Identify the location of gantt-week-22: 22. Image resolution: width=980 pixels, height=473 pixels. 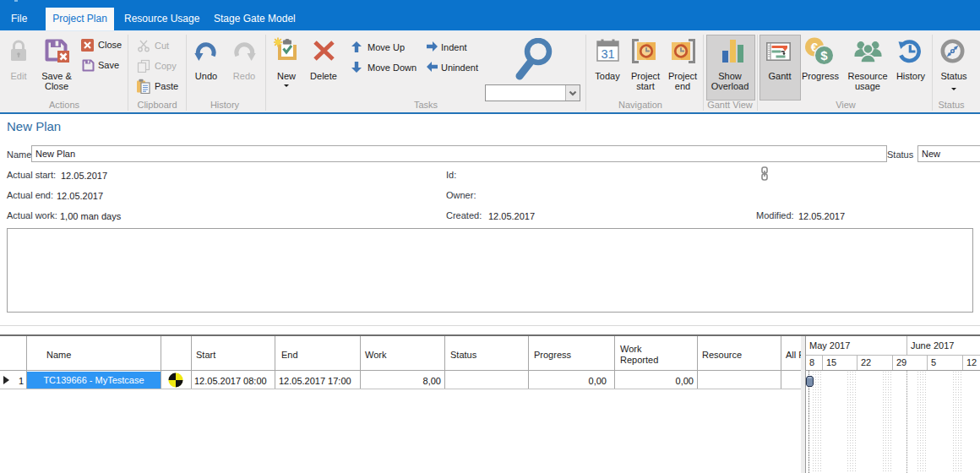
(866, 362).